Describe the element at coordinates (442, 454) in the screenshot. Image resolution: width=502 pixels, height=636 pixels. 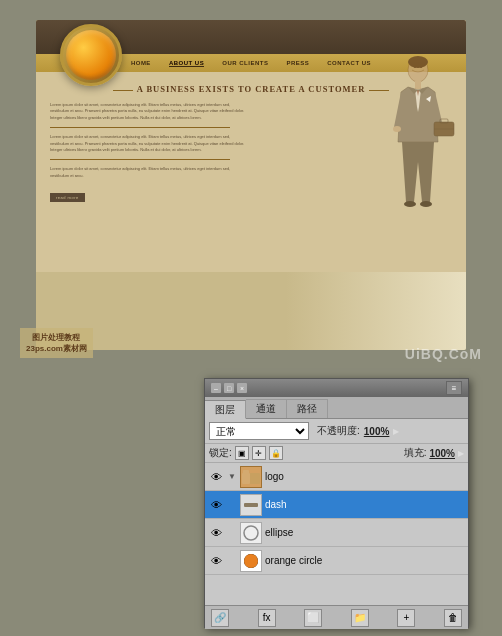
I see `fill-value: 100%` at that location.